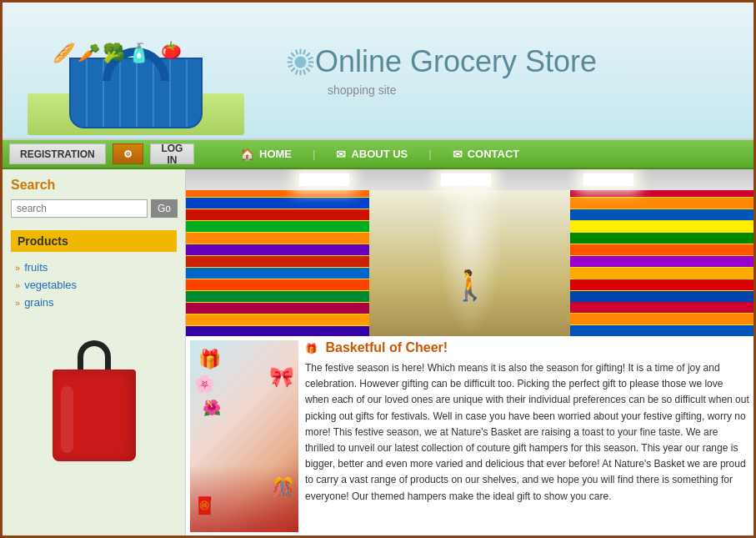  What do you see at coordinates (93, 285) in the screenshot?
I see `sidebar-category-vegetables: » vegetables` at bounding box center [93, 285].